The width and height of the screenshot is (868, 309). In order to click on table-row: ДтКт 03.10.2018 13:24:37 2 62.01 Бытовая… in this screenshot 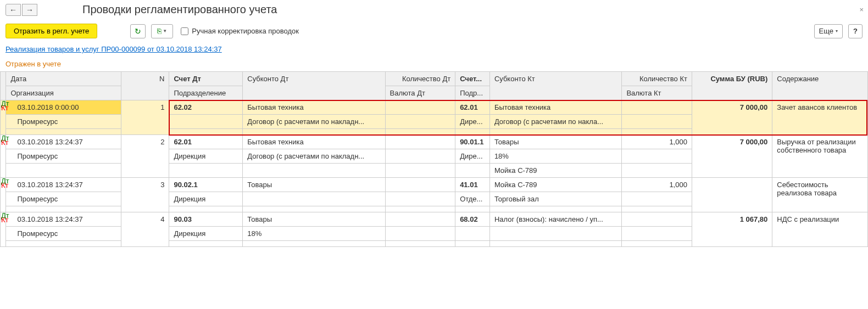, I will do `click(434, 142)`.